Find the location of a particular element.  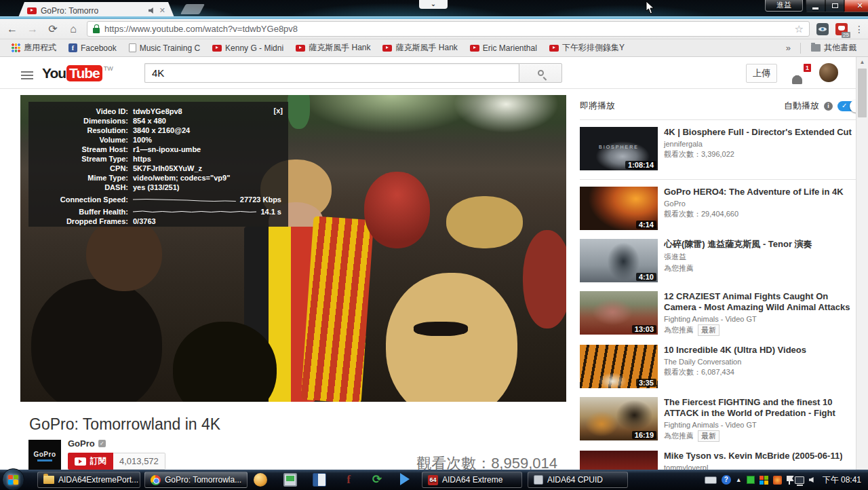

related-video-item: 13:03 12 CRAZIEST Animal Fights Caught O… is located at coordinates (721, 314).